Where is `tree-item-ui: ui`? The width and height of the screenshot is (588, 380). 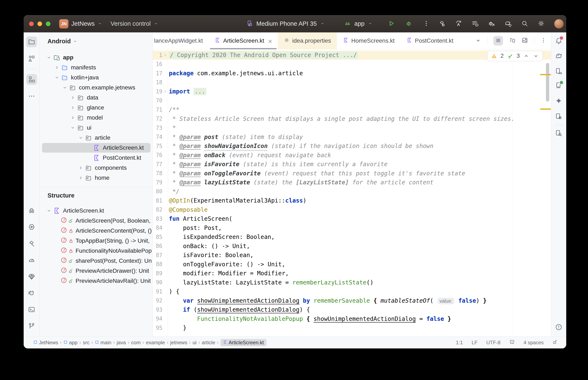
tree-item-ui: ui is located at coordinates (96, 128).